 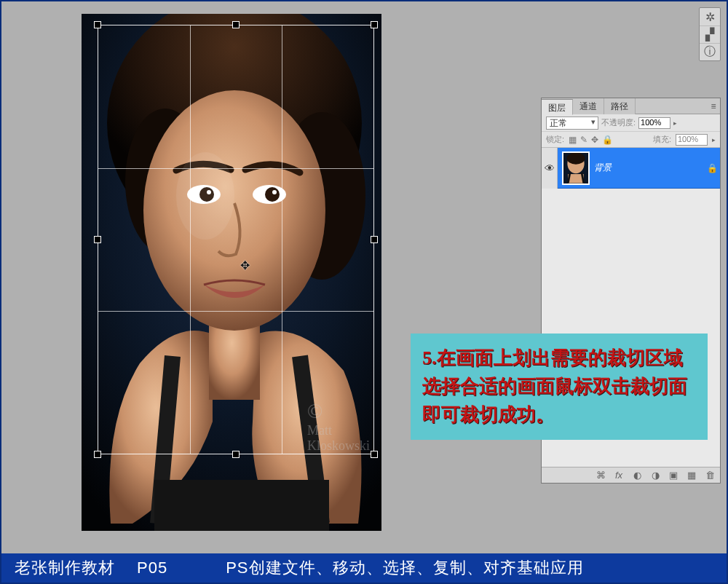 What do you see at coordinates (692, 475) in the screenshot?
I see `new-layer-icon: ▦` at bounding box center [692, 475].